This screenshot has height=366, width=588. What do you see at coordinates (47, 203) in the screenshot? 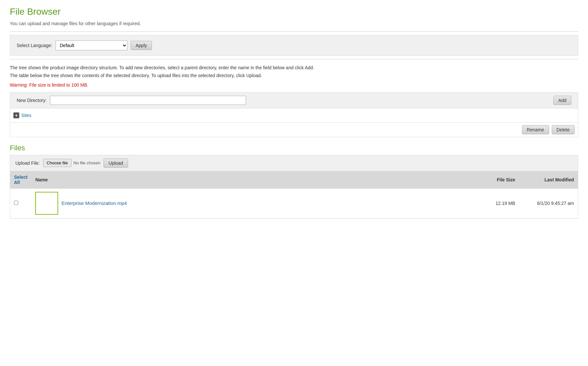
I see `file-thumbnail` at bounding box center [47, 203].